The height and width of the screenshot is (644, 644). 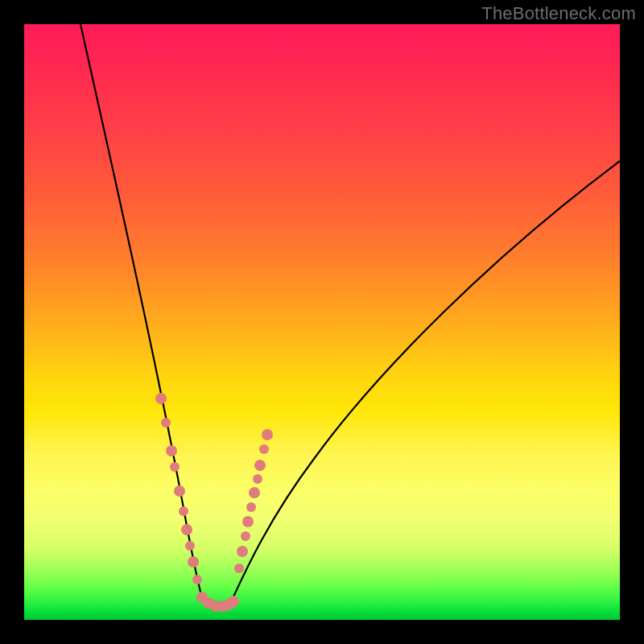 I want to click on watermark-text: TheBottleneck.com, so click(x=559, y=14).